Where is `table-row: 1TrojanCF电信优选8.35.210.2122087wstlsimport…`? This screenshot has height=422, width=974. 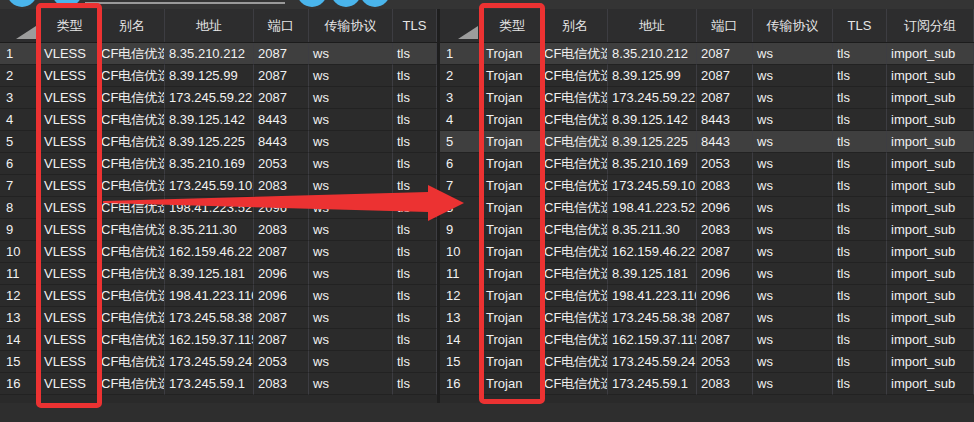 table-row: 1TrojanCF电信优选8.35.210.2122087wstlsimport… is located at coordinates (707, 54).